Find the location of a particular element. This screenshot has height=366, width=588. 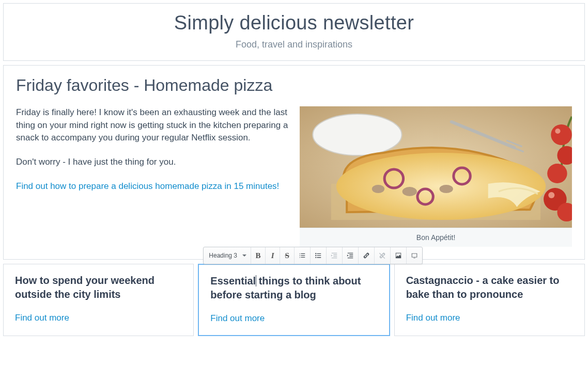

unlink-button is located at coordinates (382, 256).